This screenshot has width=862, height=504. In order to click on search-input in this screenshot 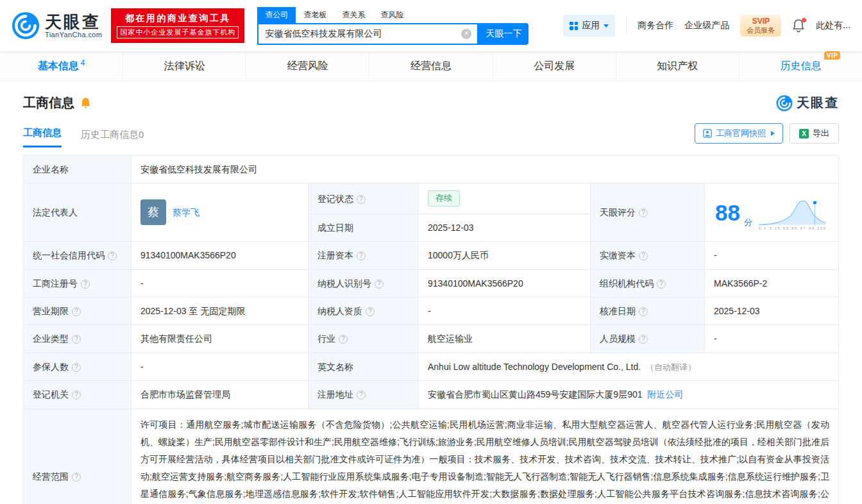, I will do `click(360, 34)`.